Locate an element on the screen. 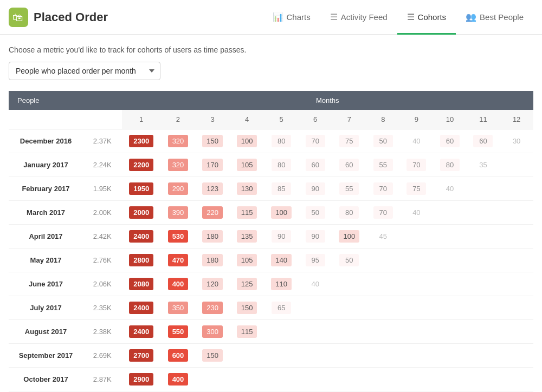 This screenshot has height=392, width=542. row-people: 2.37K is located at coordinates (102, 141).